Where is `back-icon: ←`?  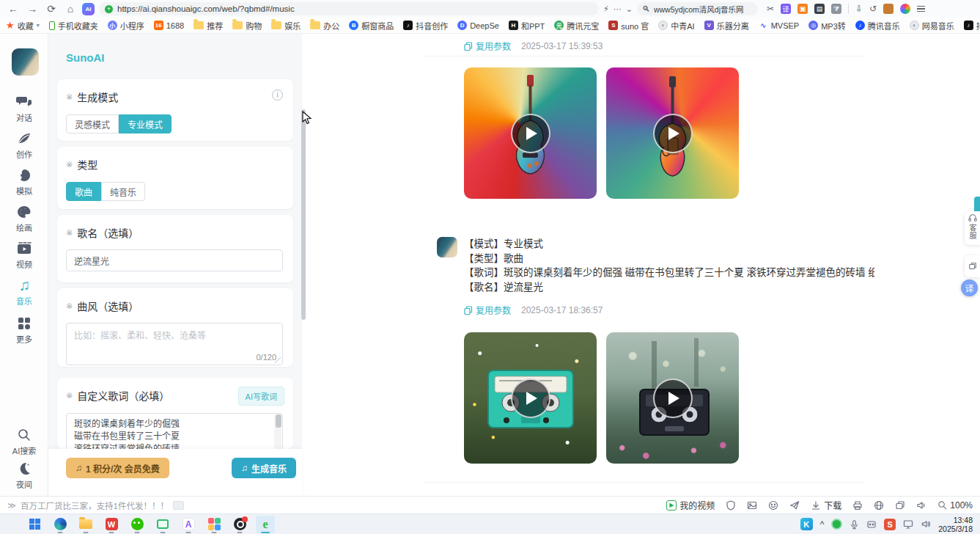 back-icon: ← is located at coordinates (13, 9).